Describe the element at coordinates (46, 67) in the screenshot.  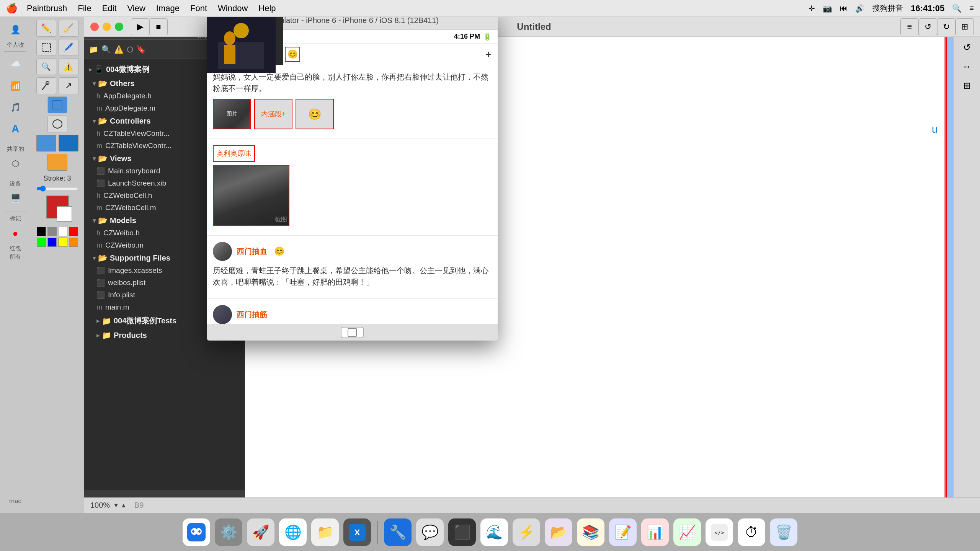
I see `zoom-tool: 🔍` at that location.